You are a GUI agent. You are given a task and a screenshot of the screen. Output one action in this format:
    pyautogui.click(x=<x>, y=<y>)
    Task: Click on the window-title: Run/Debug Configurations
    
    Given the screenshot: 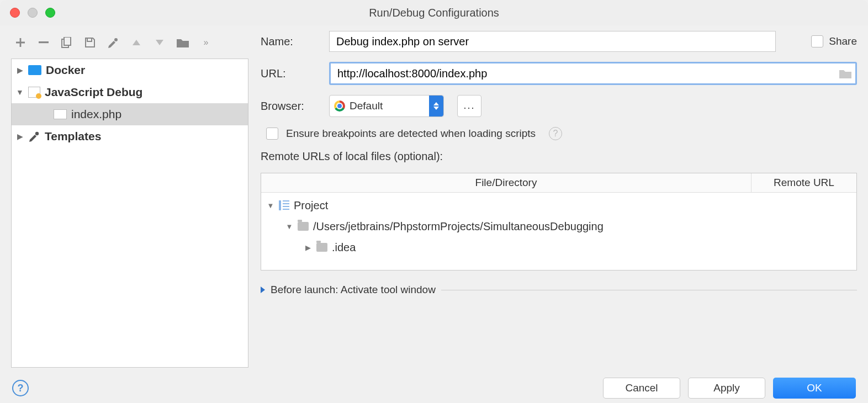 What is the action you would take?
    pyautogui.click(x=434, y=13)
    